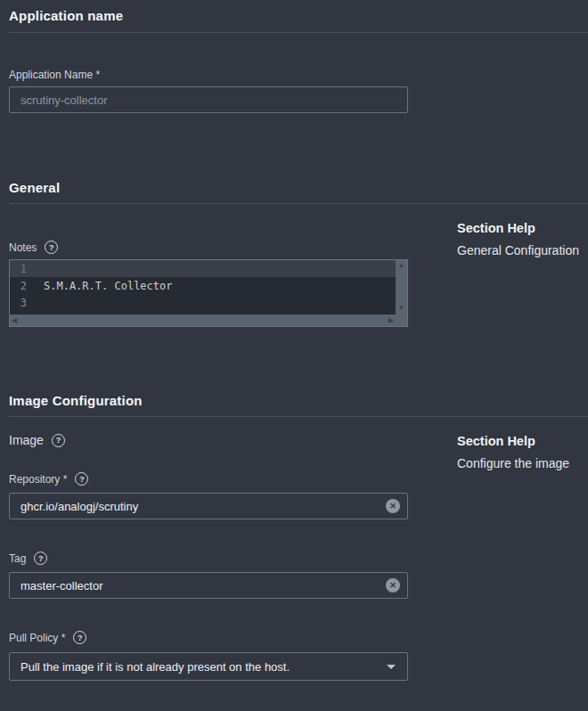 This screenshot has height=711, width=588. Describe the element at coordinates (208, 293) in the screenshot. I see `notes-code-editor: 1 2 S.M.A.R.T. Collector 3 ▲ ▼` at that location.